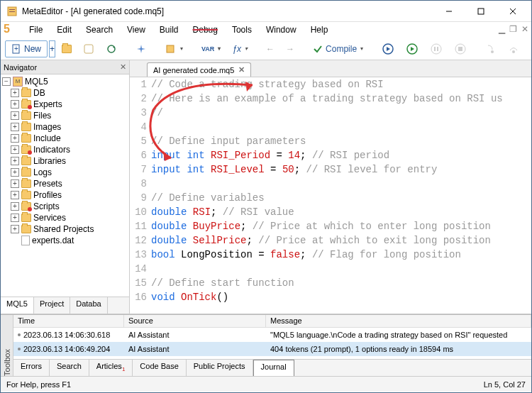  I want to click on refresh-icon, so click(111, 49).